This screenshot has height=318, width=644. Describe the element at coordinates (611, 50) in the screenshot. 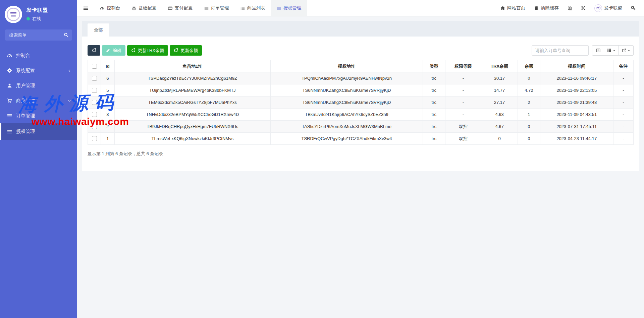

I see `columns-button` at that location.